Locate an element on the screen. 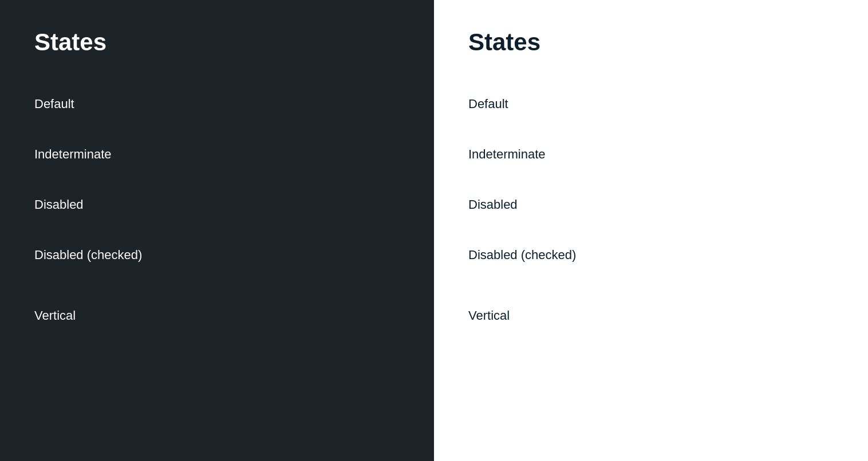  default-label-light: Default is located at coordinates (488, 104).